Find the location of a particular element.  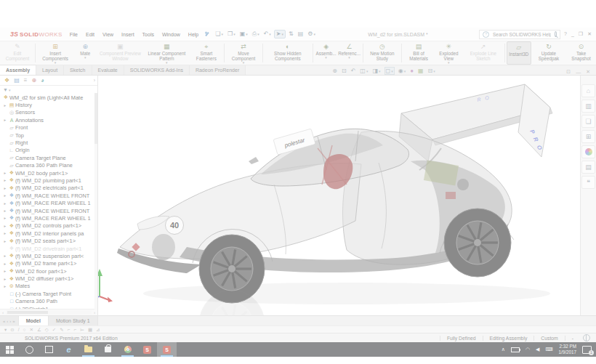

web-help-icon is located at coordinates (587, 338).